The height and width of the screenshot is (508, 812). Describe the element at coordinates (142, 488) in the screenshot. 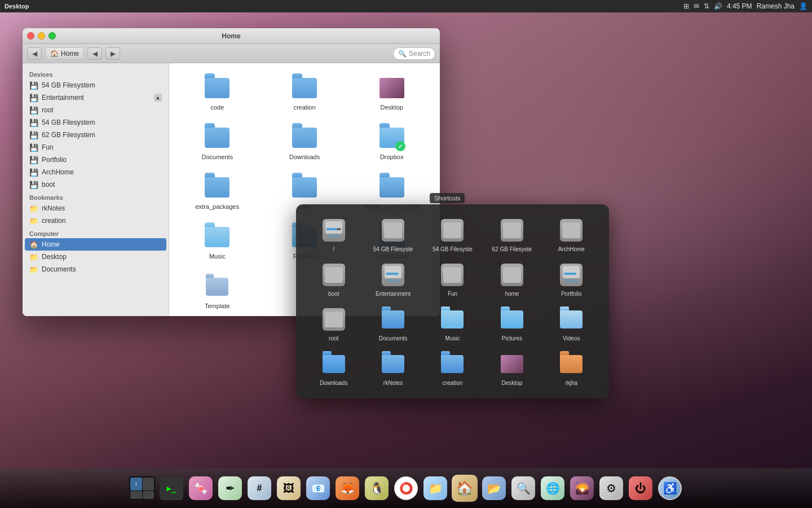

I see `workspace-switcher: 1` at that location.